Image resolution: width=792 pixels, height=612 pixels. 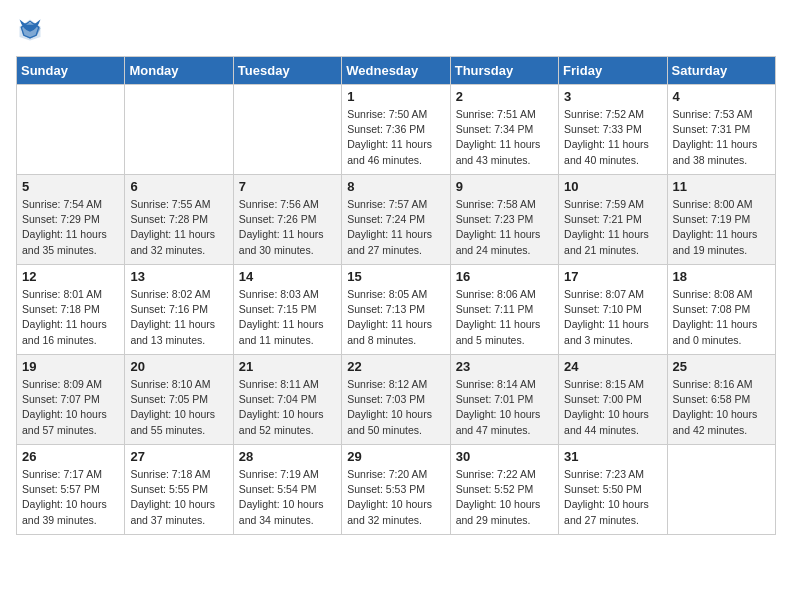 I want to click on calendar-week-row: 5Sunrise: 7:54 AM Sunset: 7:29 PM Daylig…, so click(x=396, y=220).